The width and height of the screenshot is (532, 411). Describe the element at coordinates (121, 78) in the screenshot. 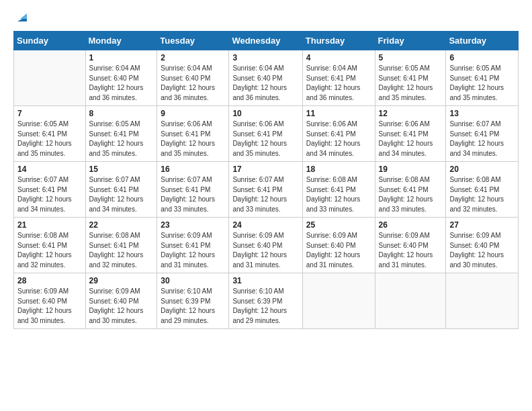

I see `calendar-cell: 1Sunrise: 6:04 AMSunset: 6:40 PMDaylight…` at that location.